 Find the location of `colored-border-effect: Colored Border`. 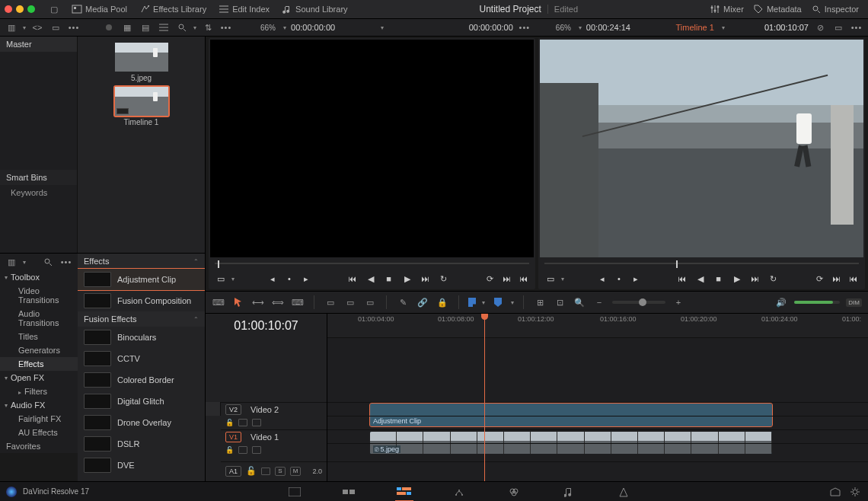

colored-border-effect: Colored Border is located at coordinates (142, 380).